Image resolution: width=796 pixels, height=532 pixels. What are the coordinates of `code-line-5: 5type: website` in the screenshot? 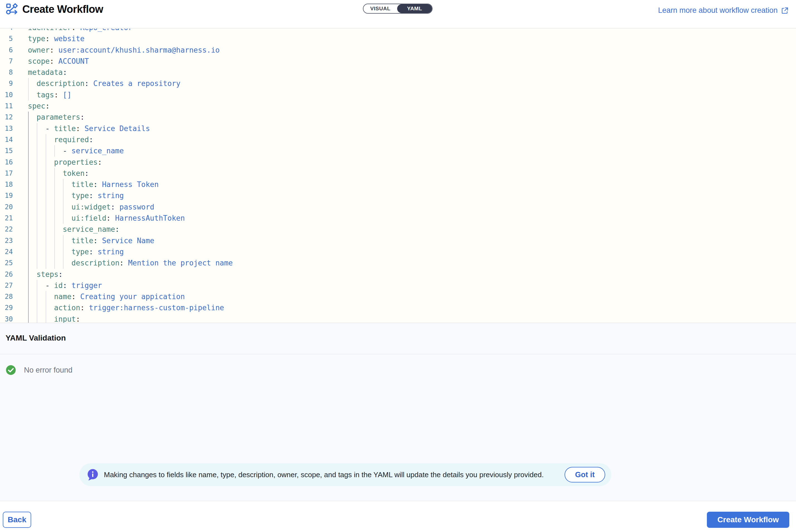 It's located at (398, 39).